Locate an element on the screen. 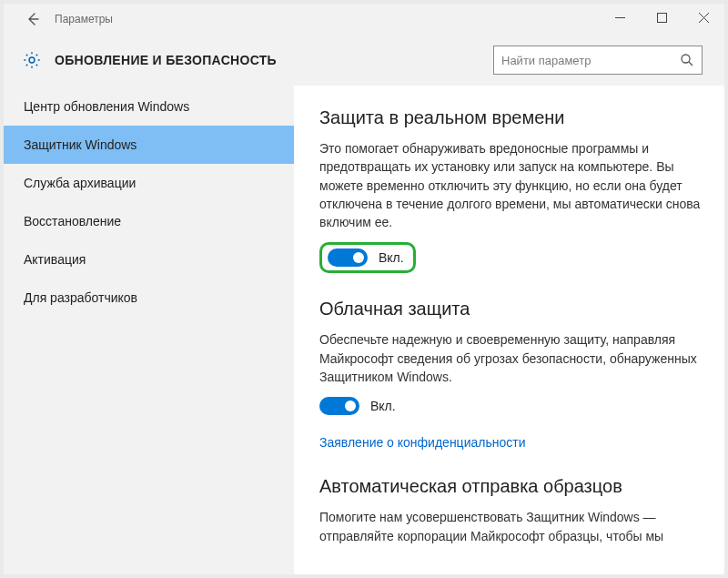  sidebar-item-windows-defender: Защитник Windows is located at coordinates (149, 145).